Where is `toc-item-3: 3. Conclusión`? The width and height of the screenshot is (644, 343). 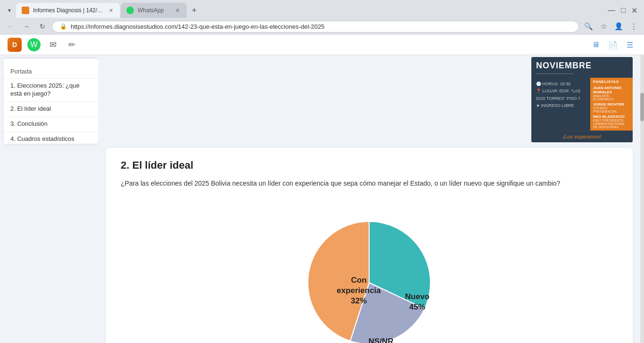
toc-item-3: 3. Conclusión is located at coordinates (51, 124).